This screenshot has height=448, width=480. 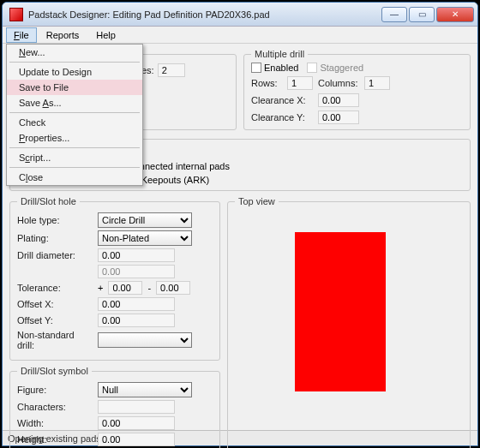 I want to click on titlebar: Padstack Designer: Editing Pad Definitio…, so click(x=240, y=15).